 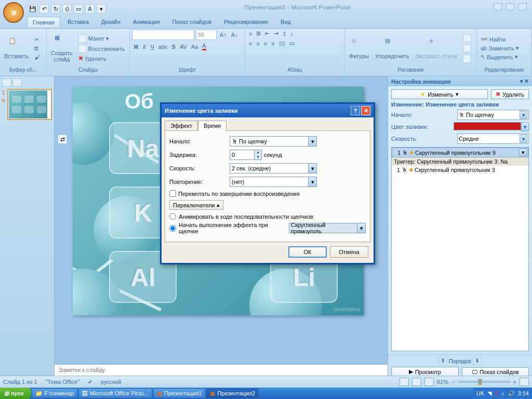 I want to click on tab-view: Вид, so click(x=286, y=22).